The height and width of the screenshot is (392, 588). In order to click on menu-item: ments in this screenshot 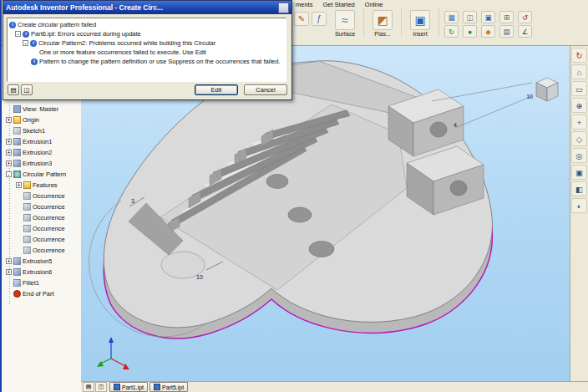, I will do `click(304, 5)`.